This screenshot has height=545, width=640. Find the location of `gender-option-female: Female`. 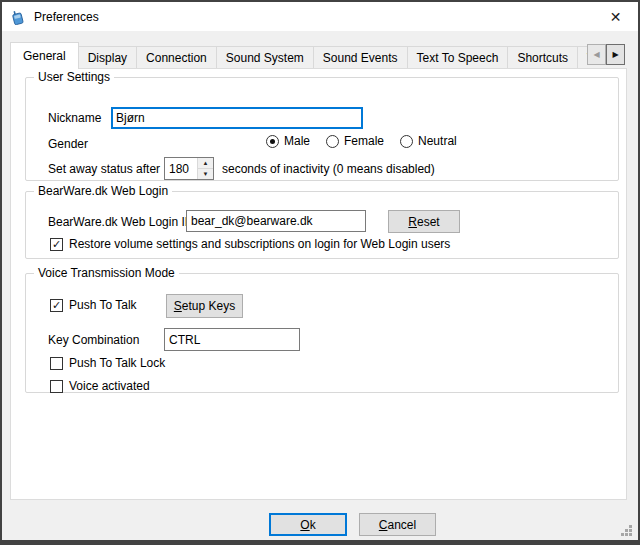

gender-option-female: Female is located at coordinates (355, 141).